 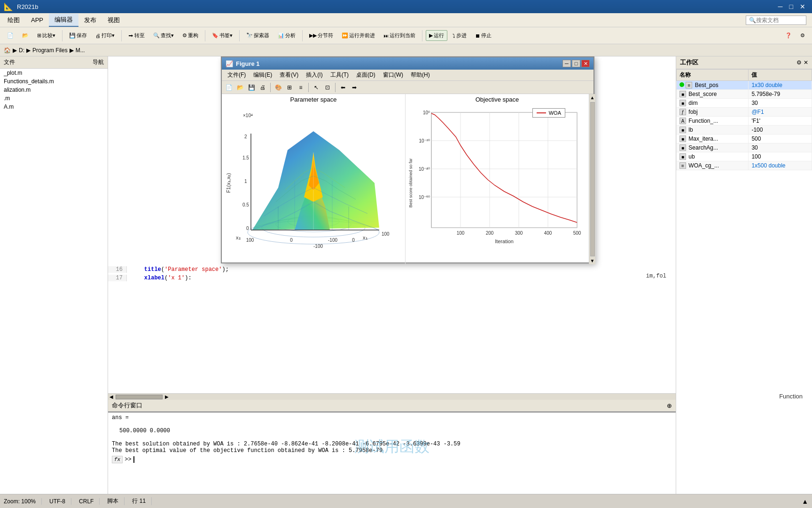 What do you see at coordinates (358, 36) in the screenshot?
I see `run-advance-button: ⏩运行并前进` at bounding box center [358, 36].